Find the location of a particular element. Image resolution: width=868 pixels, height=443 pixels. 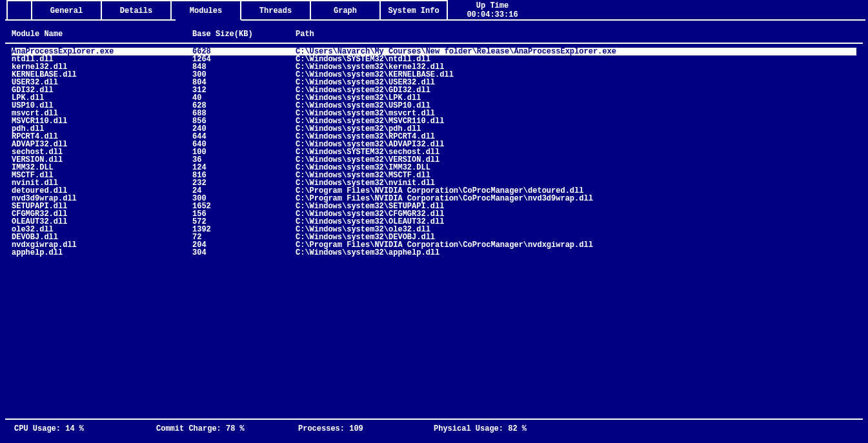

module-path-cell: C:\Windows\system32\apphelp.dll is located at coordinates (576, 253).